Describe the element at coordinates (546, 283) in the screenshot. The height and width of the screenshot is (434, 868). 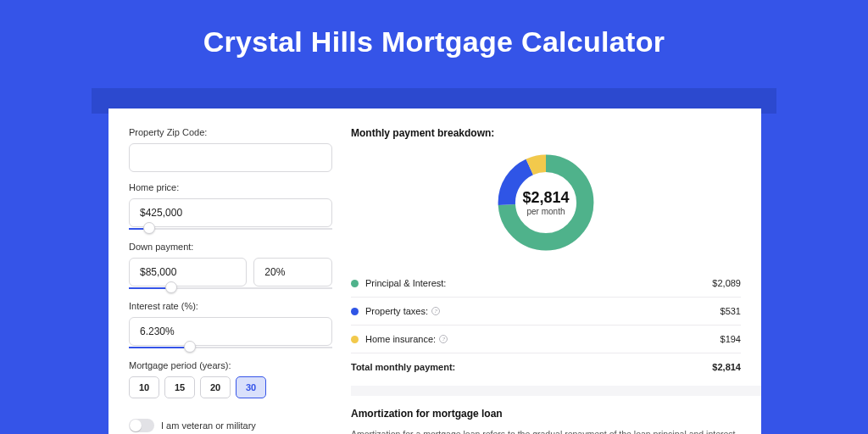
I see `legend-principal: Principal & Interest: $2,089` at that location.